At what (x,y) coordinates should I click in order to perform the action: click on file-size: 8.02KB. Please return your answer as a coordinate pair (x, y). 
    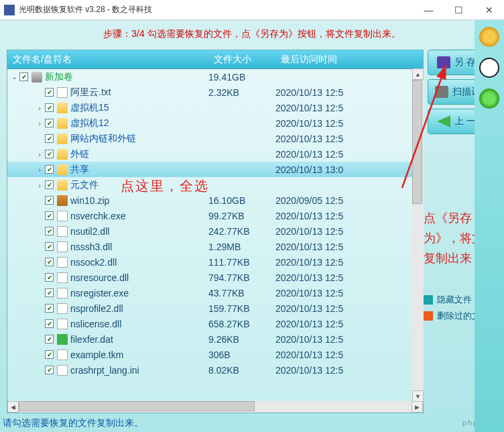
    Looking at the image, I should click on (242, 370).